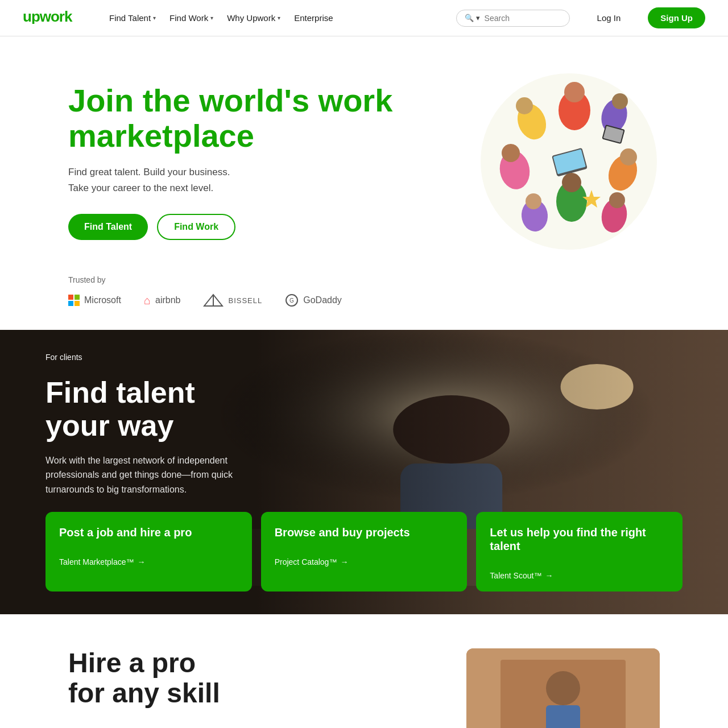  I want to click on microsoft-icon, so click(74, 300).